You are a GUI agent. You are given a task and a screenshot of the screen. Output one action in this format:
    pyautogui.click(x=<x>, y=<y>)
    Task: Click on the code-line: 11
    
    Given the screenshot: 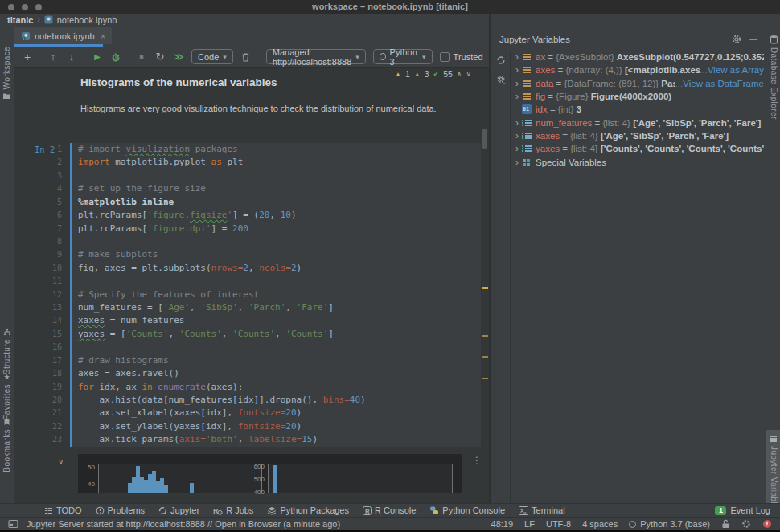 What is the action you would take?
    pyautogui.click(x=248, y=281)
    